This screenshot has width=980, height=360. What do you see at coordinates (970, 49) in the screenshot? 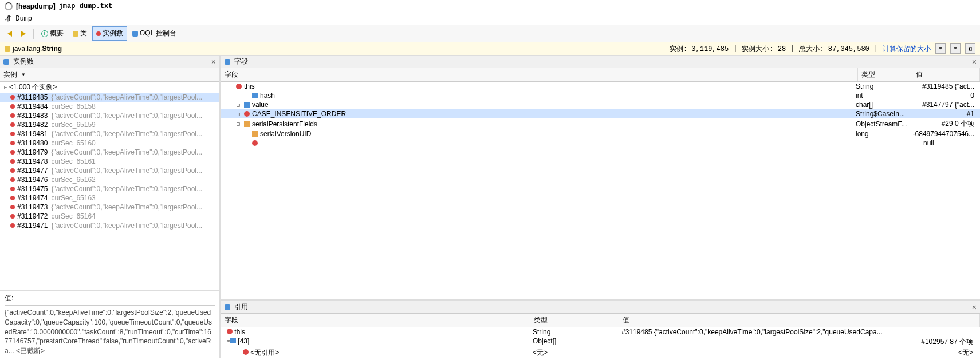
I see `view-btn-3: ◧` at bounding box center [970, 49].